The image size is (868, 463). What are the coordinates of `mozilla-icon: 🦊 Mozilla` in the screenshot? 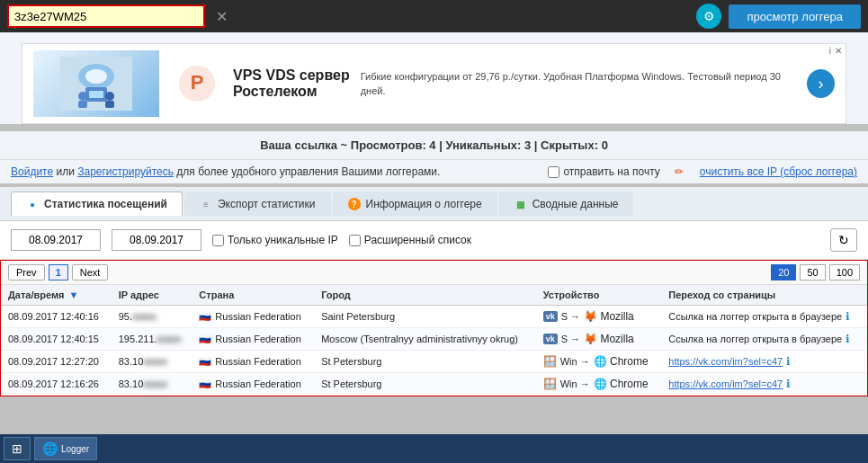 It's located at (609, 339).